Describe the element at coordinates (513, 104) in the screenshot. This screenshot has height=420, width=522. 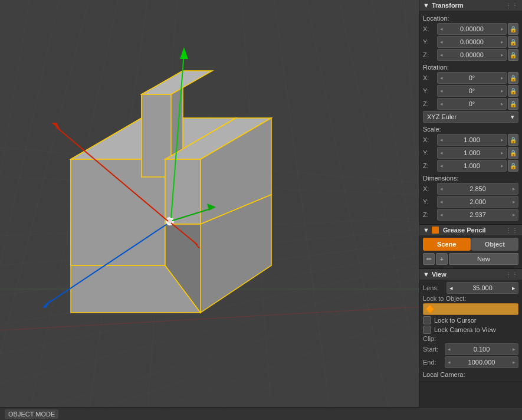
I see `rotation-z-lock: 🔒` at that location.